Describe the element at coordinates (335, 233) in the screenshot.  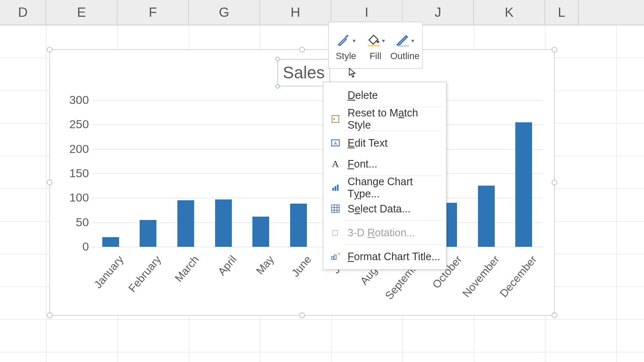
I see `cube-icon` at that location.